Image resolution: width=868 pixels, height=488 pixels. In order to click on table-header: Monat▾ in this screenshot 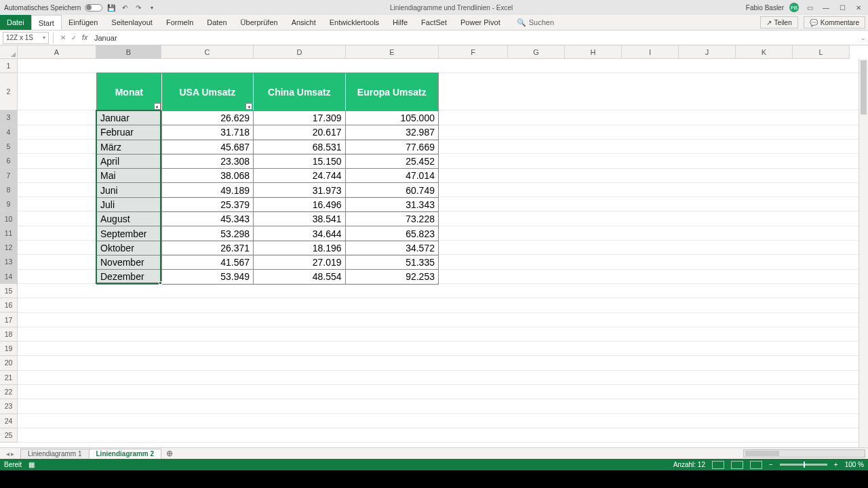, I will do `click(130, 92)`.